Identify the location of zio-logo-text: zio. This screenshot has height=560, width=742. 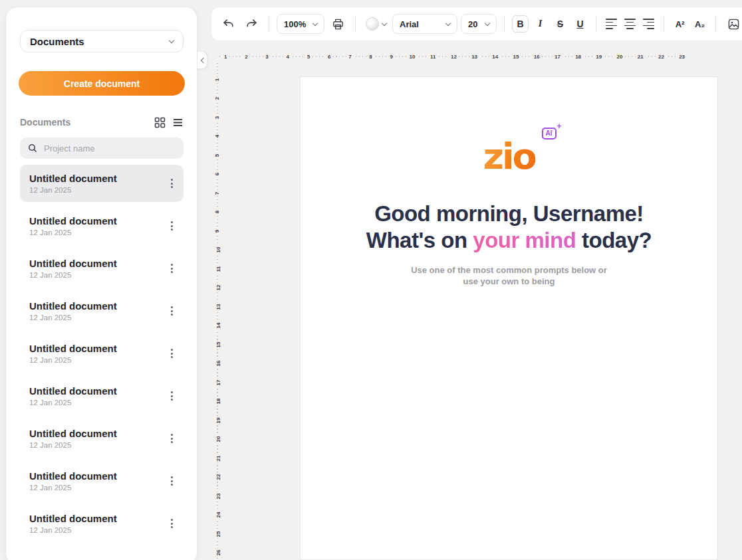
(509, 157).